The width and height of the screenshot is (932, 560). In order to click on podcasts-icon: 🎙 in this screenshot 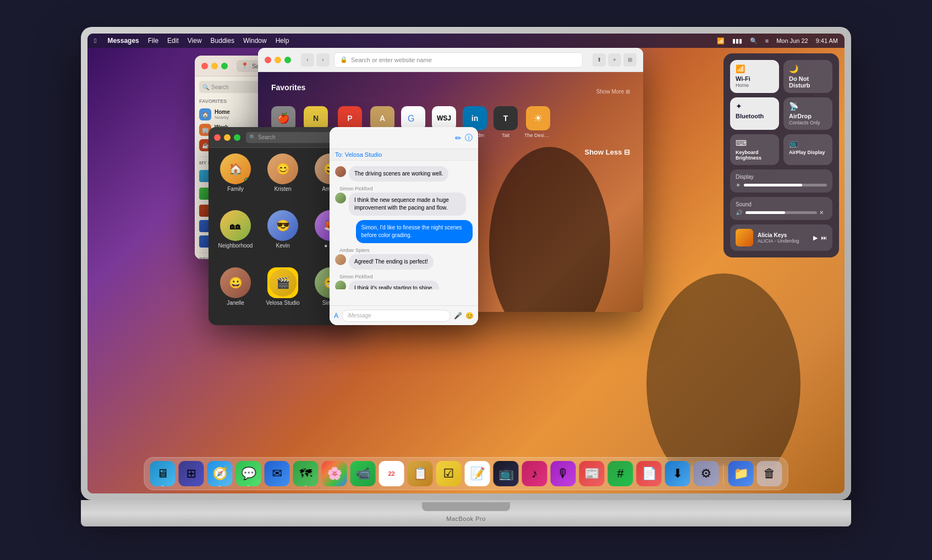, I will do `click(563, 474)`.